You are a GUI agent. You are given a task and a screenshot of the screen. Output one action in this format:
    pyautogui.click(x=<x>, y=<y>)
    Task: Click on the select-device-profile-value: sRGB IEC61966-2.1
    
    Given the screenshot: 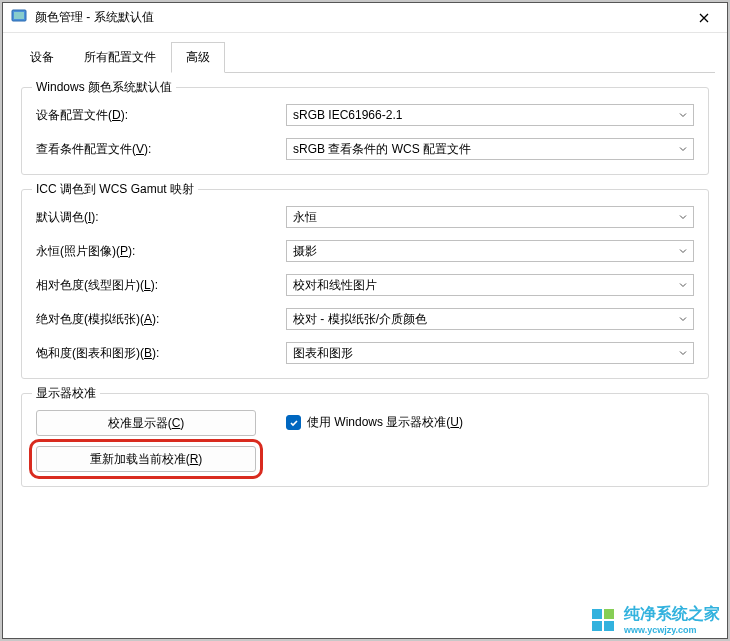 What is the action you would take?
    pyautogui.click(x=348, y=115)
    